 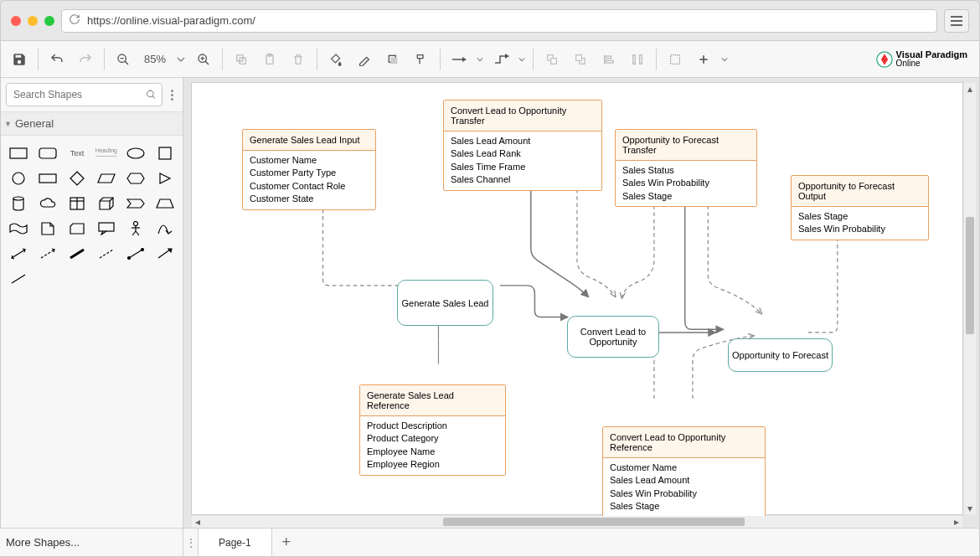 What do you see at coordinates (931, 59) in the screenshot?
I see `logo-text: Visual ParadigmOnline` at bounding box center [931, 59].